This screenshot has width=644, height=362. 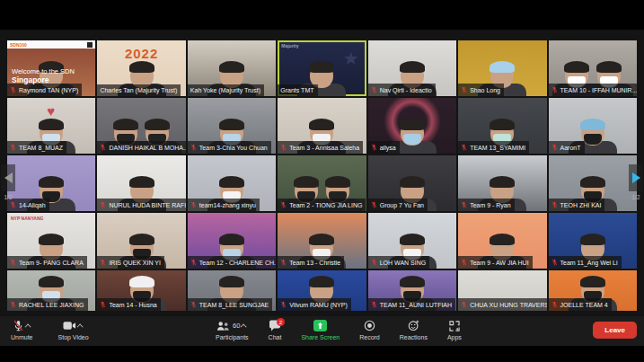 I want to click on participant-tile: Nav Qirti - Ideactio, so click(x=412, y=68).